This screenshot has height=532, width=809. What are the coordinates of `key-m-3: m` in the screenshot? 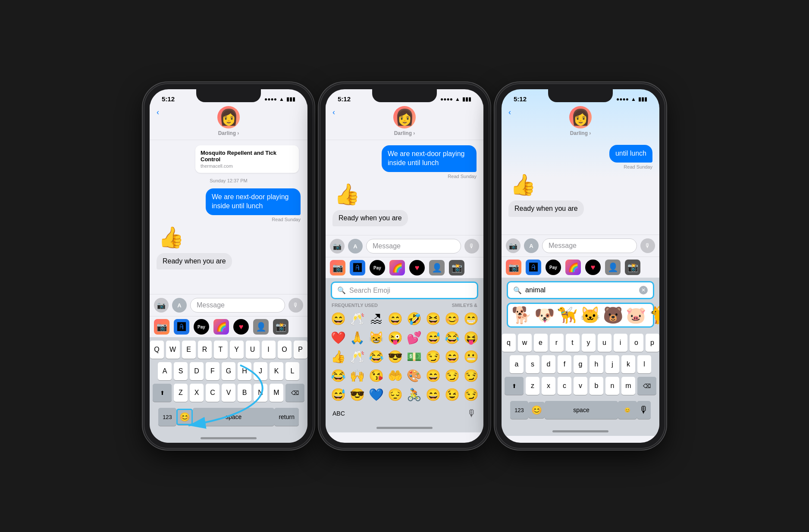 It's located at (628, 386).